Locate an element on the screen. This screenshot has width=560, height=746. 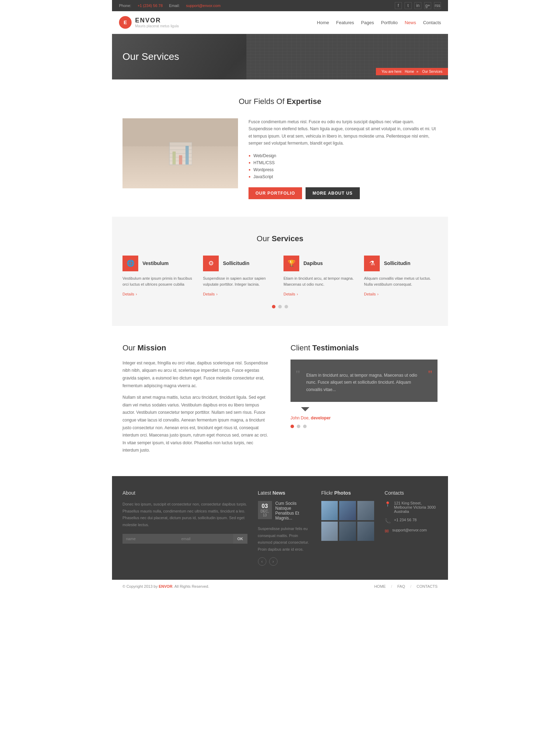
service-header: 🏆 Dapibus is located at coordinates (320, 263).